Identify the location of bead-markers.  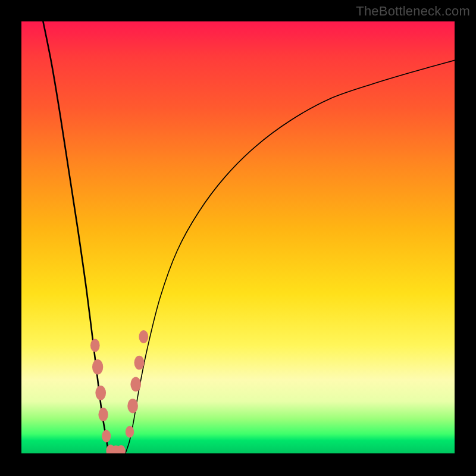
(119, 392).